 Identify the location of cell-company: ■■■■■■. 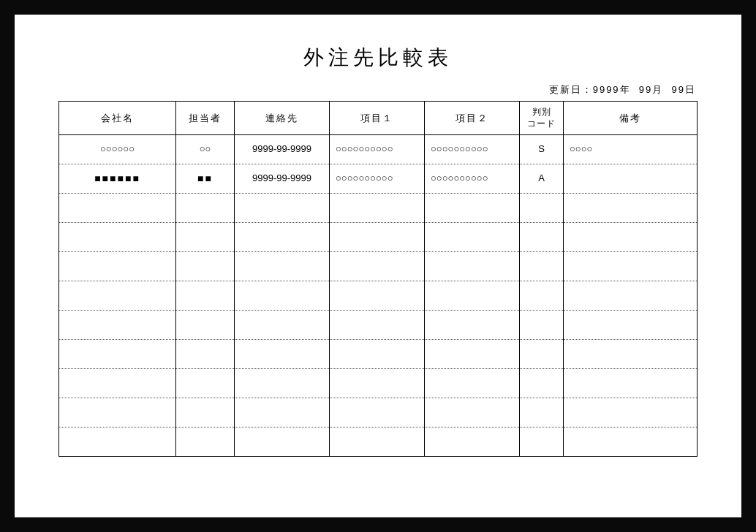
(118, 179).